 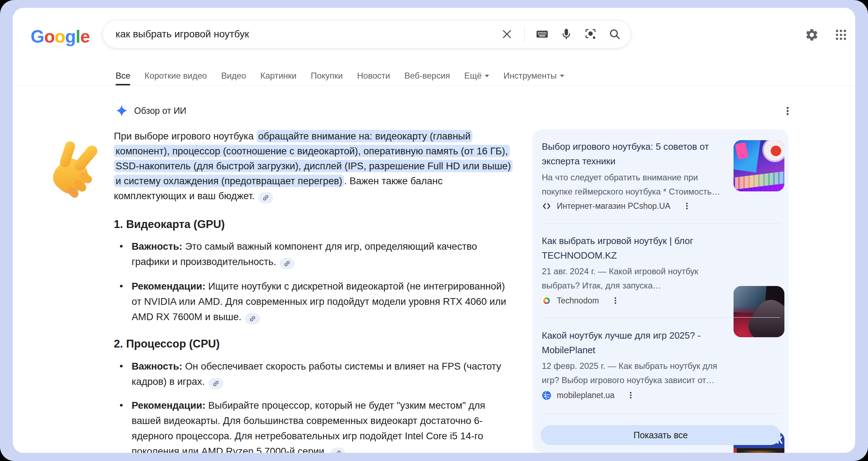 What do you see at coordinates (542, 34) in the screenshot?
I see `keyboard-icon` at bounding box center [542, 34].